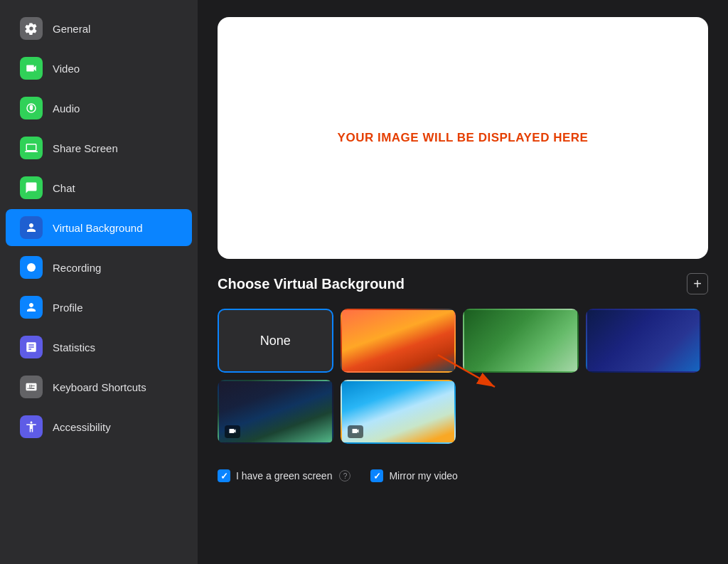 The height and width of the screenshot is (564, 728). What do you see at coordinates (224, 476) in the screenshot?
I see `green-screen-checkbox: ✓` at bounding box center [224, 476].